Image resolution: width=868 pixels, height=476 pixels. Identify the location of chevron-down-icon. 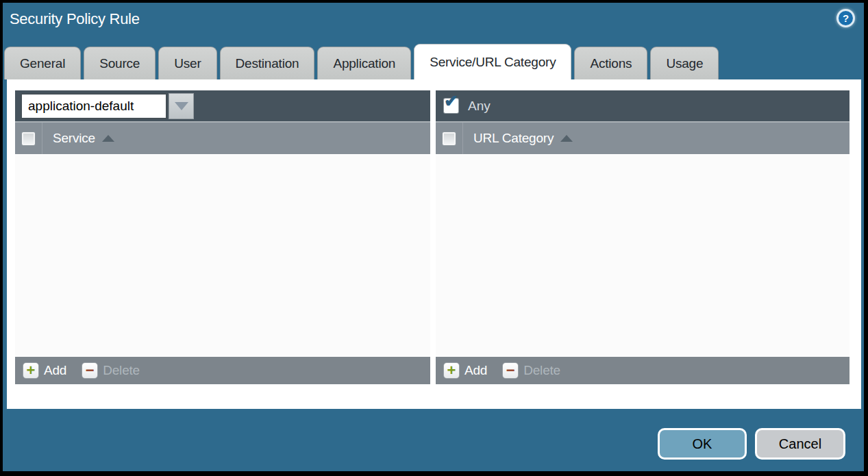
(182, 106).